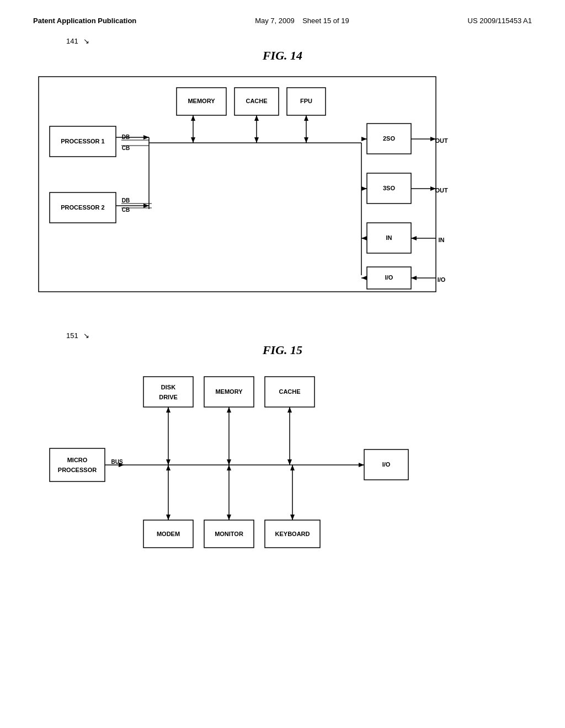 The image size is (565, 728). Describe the element at coordinates (72, 335) in the screenshot. I see `fig15-label: 151` at that location.